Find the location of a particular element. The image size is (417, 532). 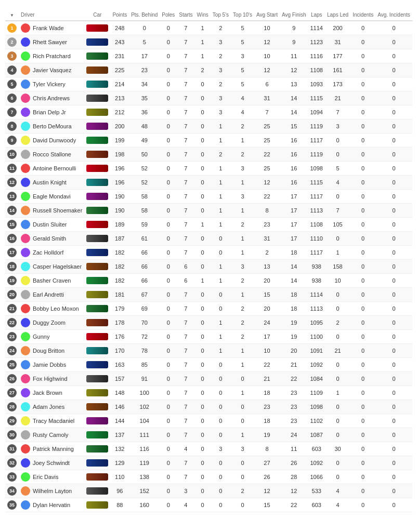

cell-avg-start: 12 is located at coordinates (267, 71).